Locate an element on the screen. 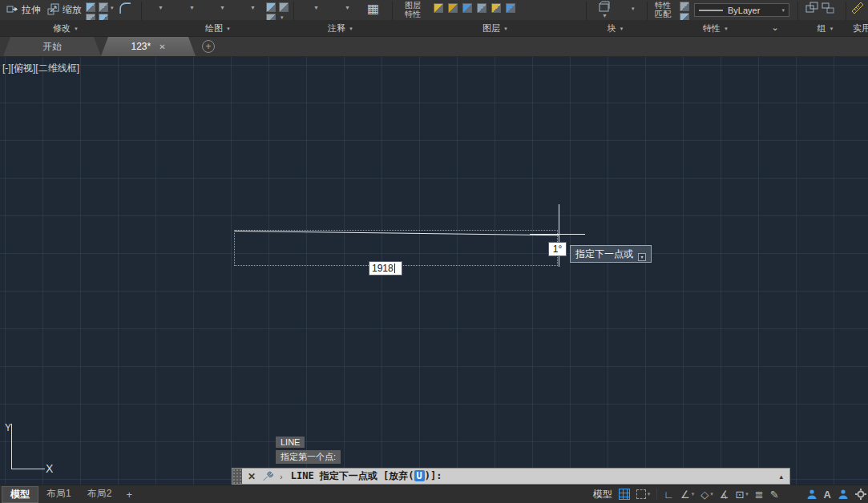 The height and width of the screenshot is (503, 868). panel-annotate-label: 注释 is located at coordinates (337, 29).